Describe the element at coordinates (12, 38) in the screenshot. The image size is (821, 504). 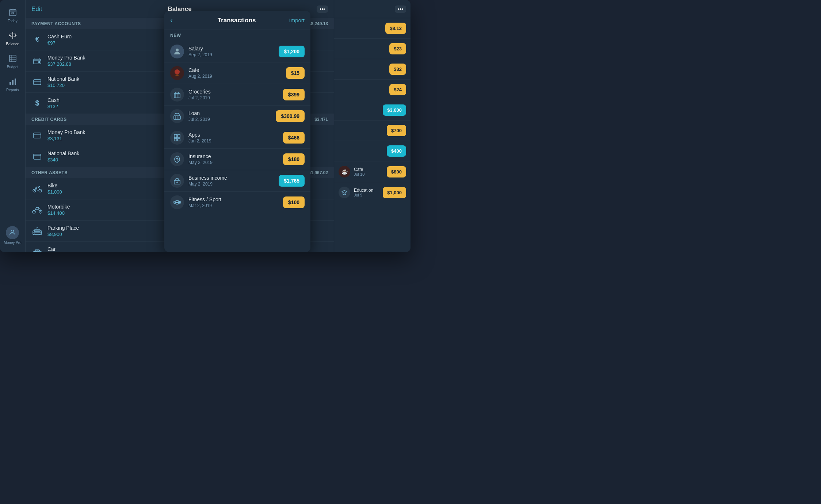
I see `sidebar-item-balance: Balance` at that location.